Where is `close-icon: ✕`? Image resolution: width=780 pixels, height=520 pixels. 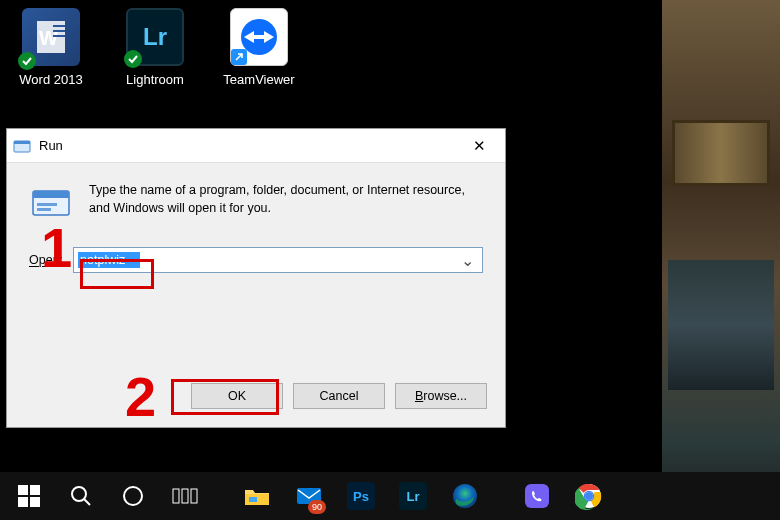 close-icon: ✕ is located at coordinates (480, 146).